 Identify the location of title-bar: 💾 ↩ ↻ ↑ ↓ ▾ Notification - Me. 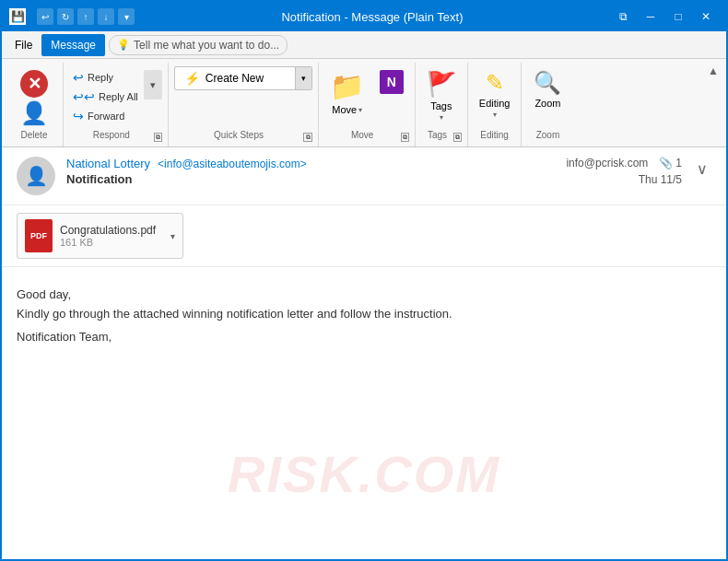
(364, 17).